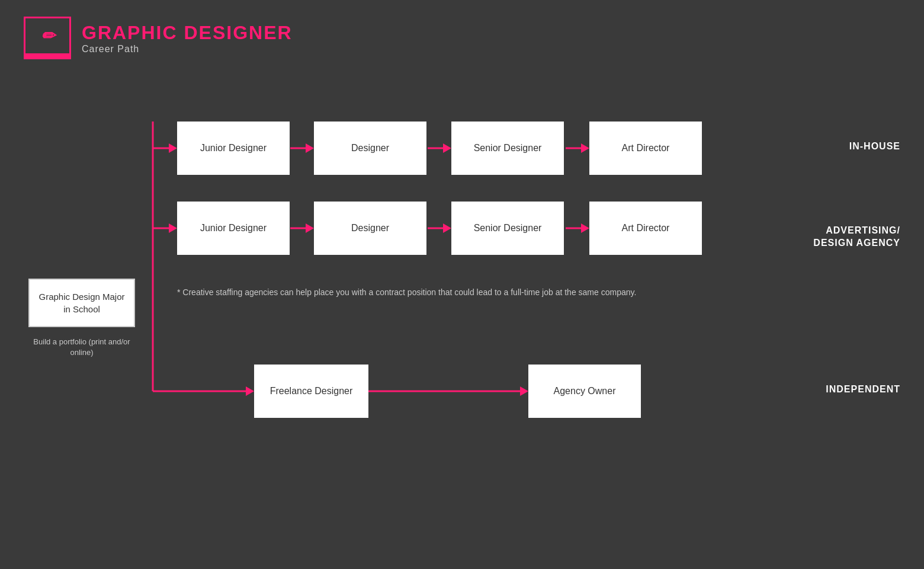  Describe the element at coordinates (187, 38) in the screenshot. I see `title-group: GRAPHIC DESIGNER Career Path` at that location.